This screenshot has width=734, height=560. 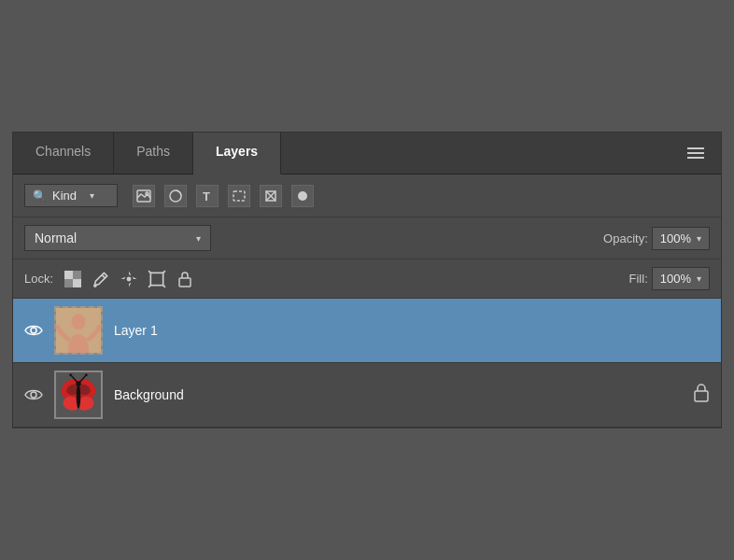 What do you see at coordinates (34, 330) in the screenshot?
I see `visibility-icon-layer1` at bounding box center [34, 330].